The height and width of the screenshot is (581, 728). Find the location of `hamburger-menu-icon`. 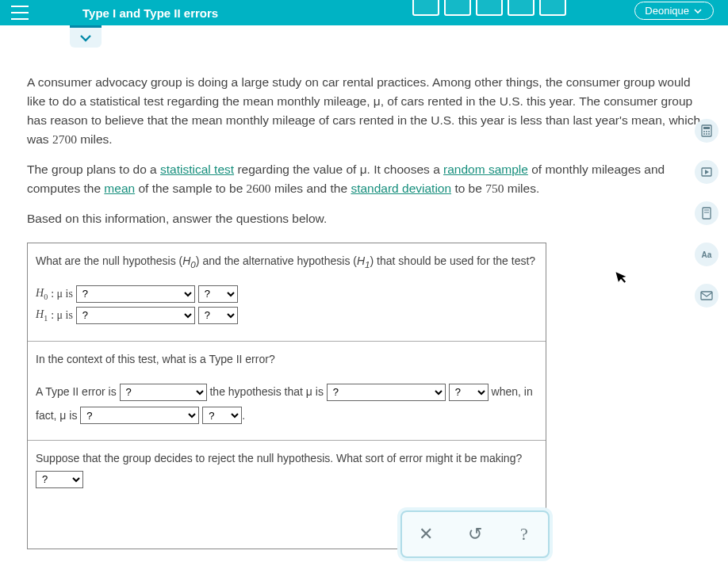

hamburger-menu-icon is located at coordinates (20, 13).